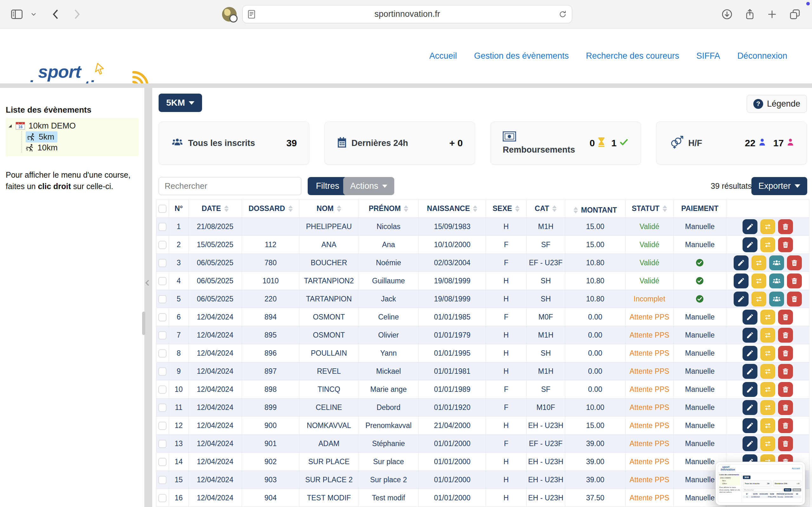 This screenshot has width=812, height=507. What do you see at coordinates (546, 209) in the screenshot?
I see `column-header-CAT: CAT` at bounding box center [546, 209].